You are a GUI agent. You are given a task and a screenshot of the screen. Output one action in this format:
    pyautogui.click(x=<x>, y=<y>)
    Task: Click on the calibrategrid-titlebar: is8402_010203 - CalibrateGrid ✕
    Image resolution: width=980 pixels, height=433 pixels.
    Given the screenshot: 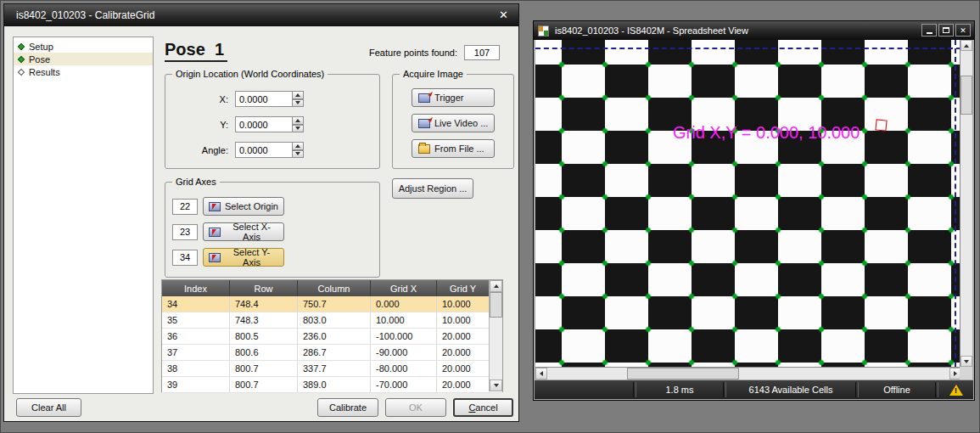 What is the action you would take?
    pyautogui.click(x=261, y=15)
    